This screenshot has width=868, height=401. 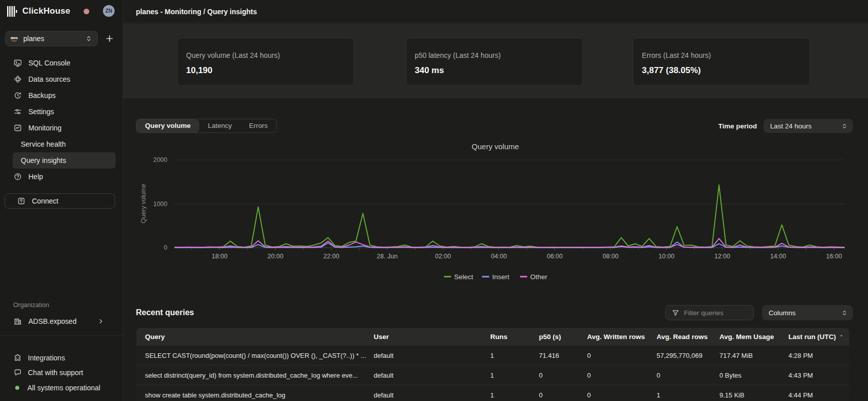 I want to click on sidebar-item-label: Data sources, so click(x=49, y=79).